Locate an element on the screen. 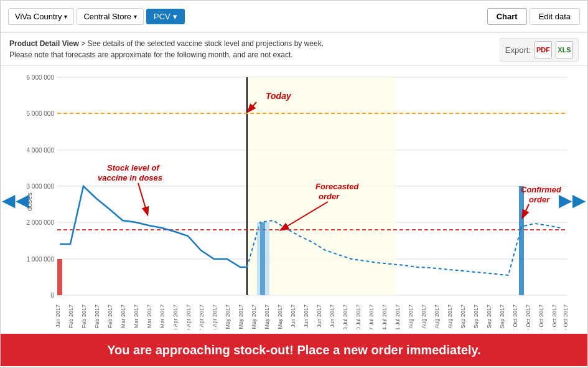 The image size is (588, 368). svg-text: 07 Aug 2017 is located at coordinates (411, 317).